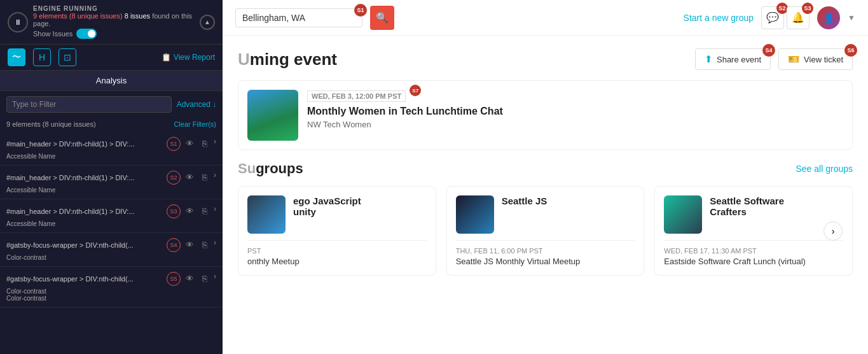 The width and height of the screenshot is (868, 354). I want to click on group-event-date-3: WED, FEB 17, 11:30 AM PST, so click(754, 251).